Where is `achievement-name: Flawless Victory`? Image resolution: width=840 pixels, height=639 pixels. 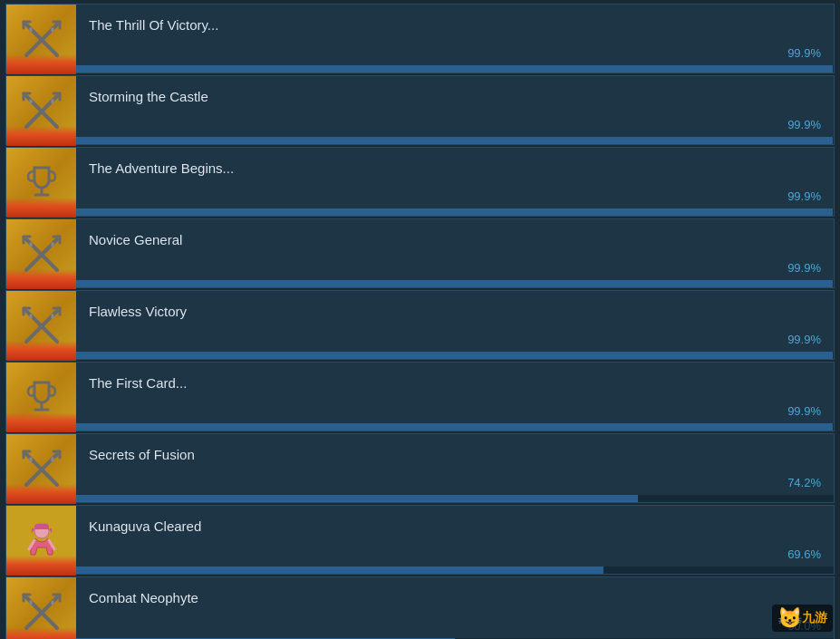
achievement-name: Flawless Victory is located at coordinates (455, 312).